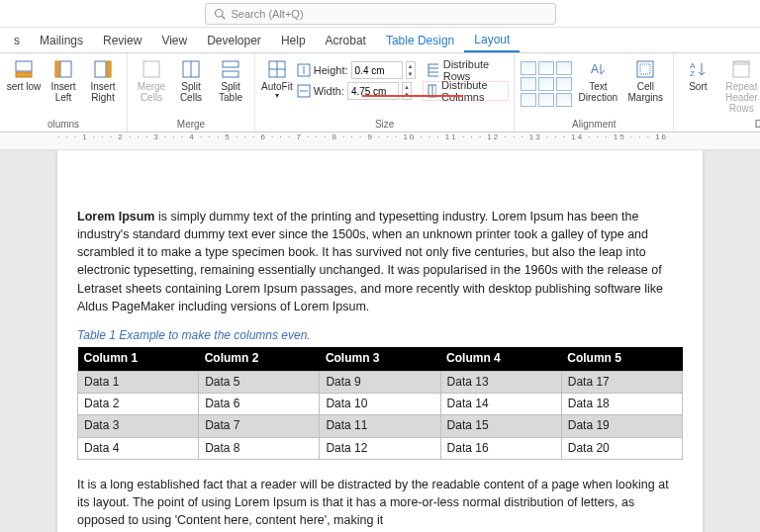 Image resolution: width=760 pixels, height=532 pixels. I want to click on height-spinner: ▲▼, so click(411, 70).